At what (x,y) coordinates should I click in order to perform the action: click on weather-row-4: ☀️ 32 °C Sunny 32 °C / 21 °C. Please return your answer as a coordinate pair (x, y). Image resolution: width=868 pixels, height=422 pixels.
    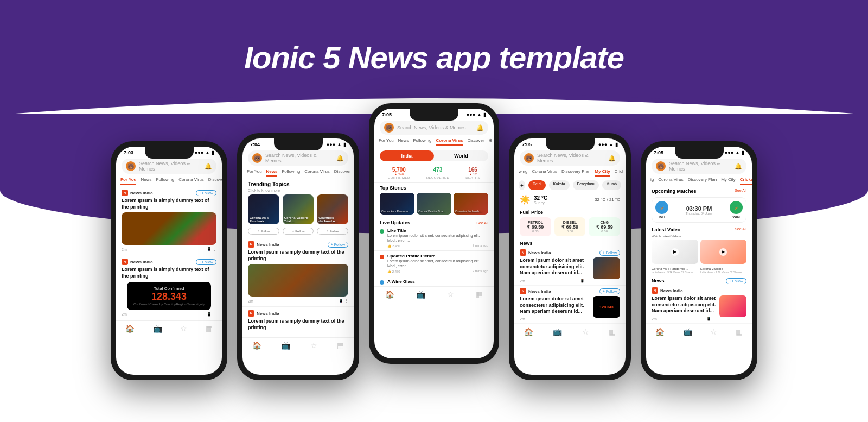
    Looking at the image, I should click on (570, 200).